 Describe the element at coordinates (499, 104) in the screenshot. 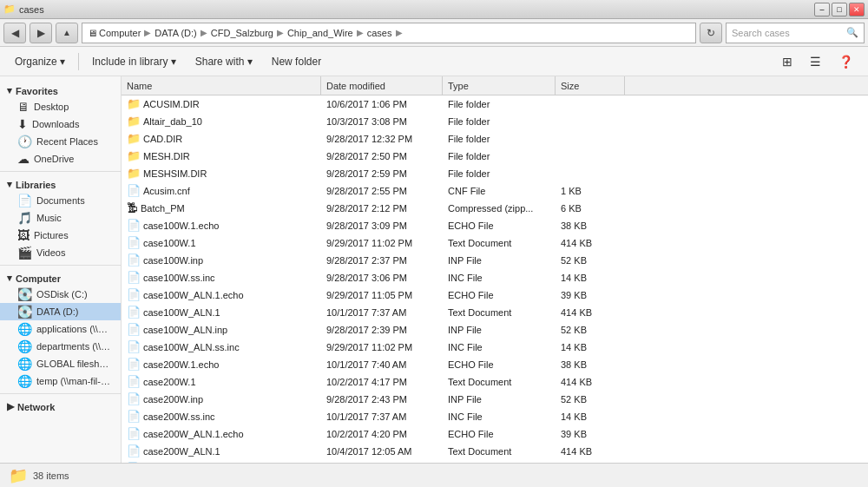

I see `file-type: File folder` at that location.